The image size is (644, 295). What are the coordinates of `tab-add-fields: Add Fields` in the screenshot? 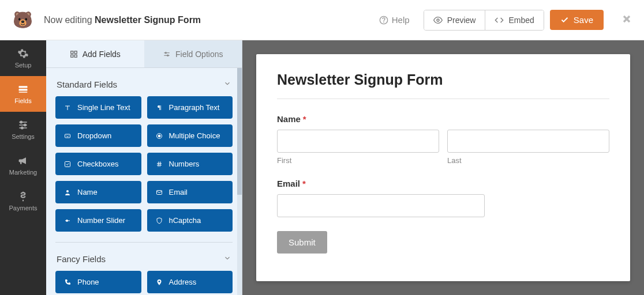 It's located at (95, 54).